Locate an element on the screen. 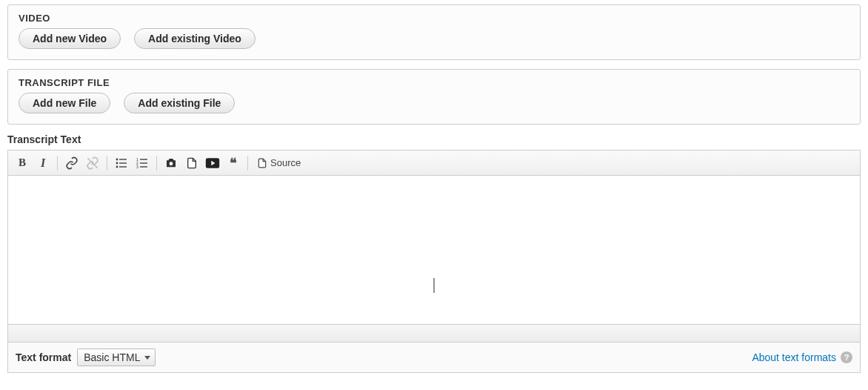 Image resolution: width=868 pixels, height=390 pixels. blockquote-icon: ❝ is located at coordinates (233, 163).